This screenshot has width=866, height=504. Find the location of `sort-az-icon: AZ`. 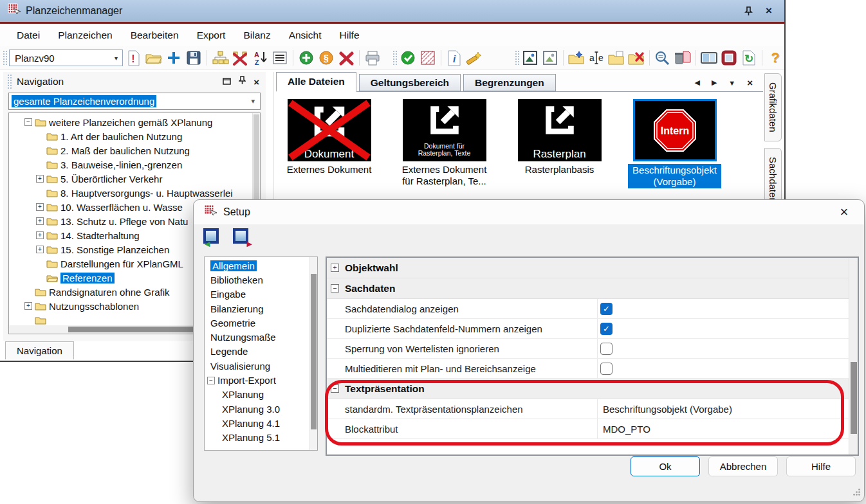

sort-az-icon: AZ is located at coordinates (260, 58).